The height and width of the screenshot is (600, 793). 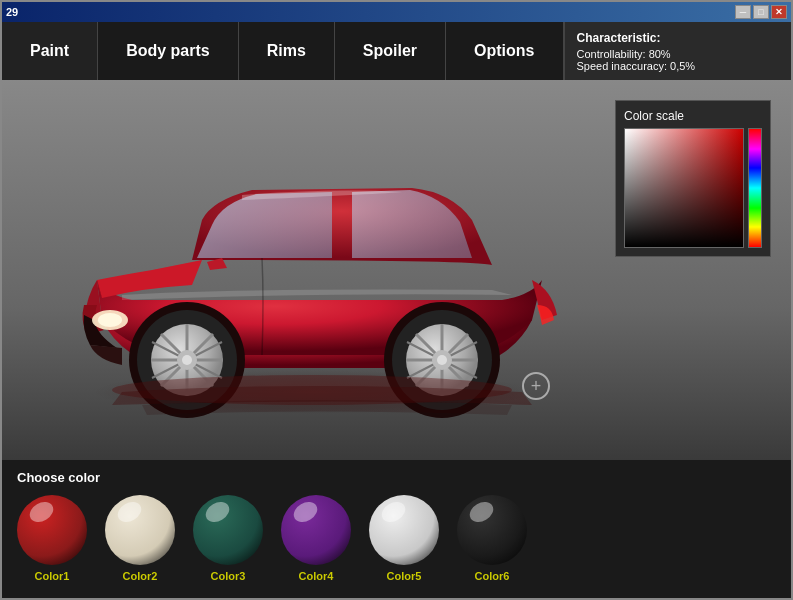 I want to click on color-ball-label-1: Color1, so click(x=52, y=576).